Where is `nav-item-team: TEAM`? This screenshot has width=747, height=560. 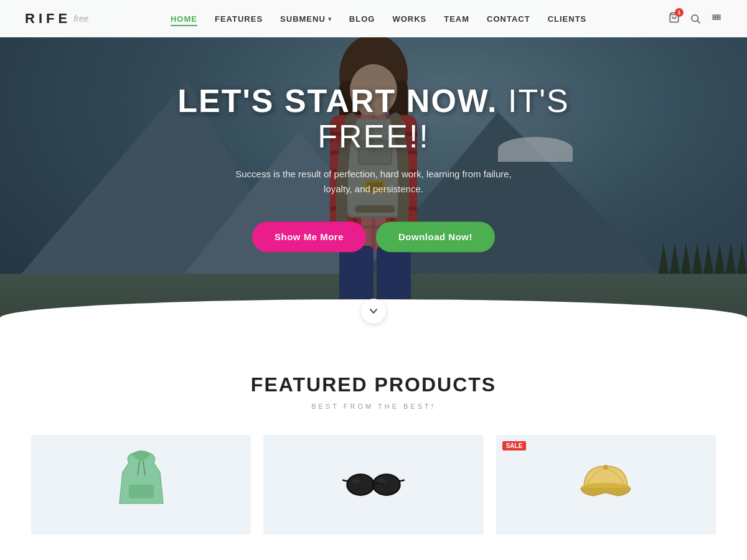
nav-item-team: TEAM is located at coordinates (457, 19).